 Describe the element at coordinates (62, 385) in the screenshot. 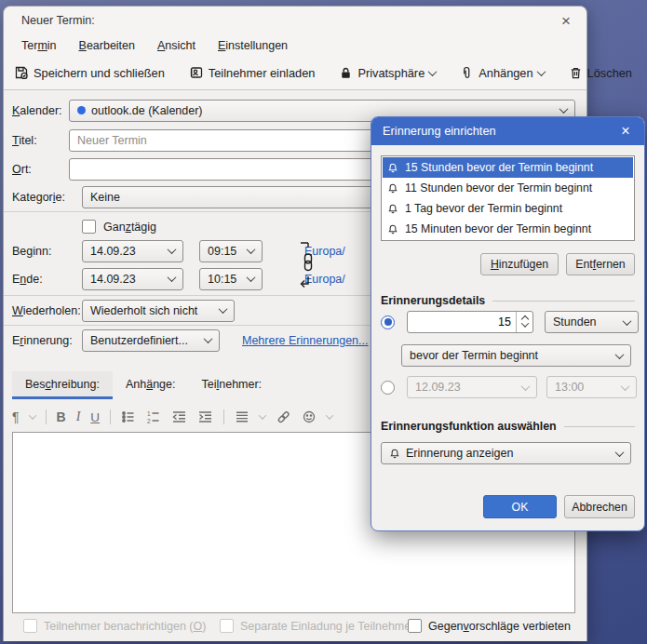

I see `tab-beschreibung: Beschreibung:` at that location.